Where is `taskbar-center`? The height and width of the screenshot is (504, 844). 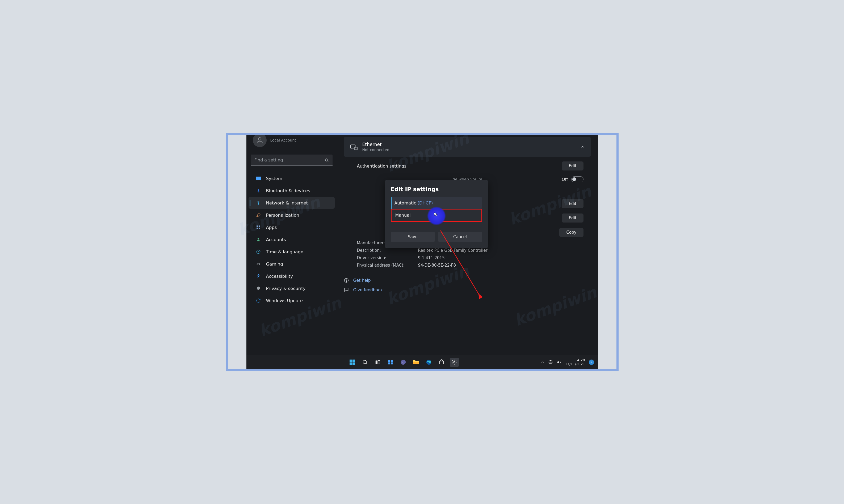
taskbar-center is located at coordinates (403, 362).